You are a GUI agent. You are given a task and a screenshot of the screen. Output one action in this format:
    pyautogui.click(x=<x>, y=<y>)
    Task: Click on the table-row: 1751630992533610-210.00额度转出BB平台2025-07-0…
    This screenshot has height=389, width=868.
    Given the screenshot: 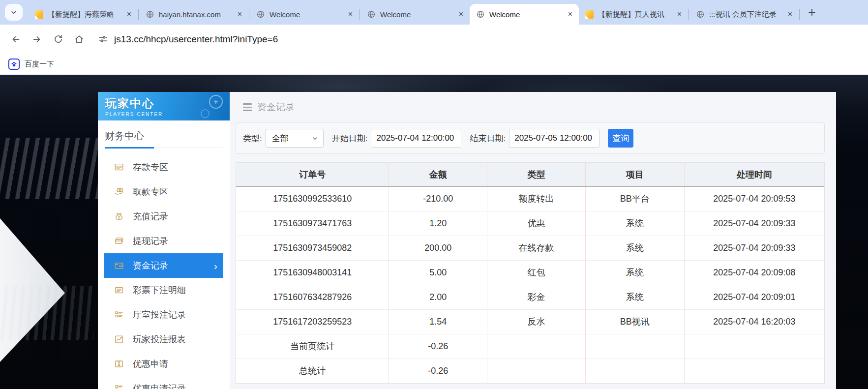 What is the action you would take?
    pyautogui.click(x=530, y=199)
    